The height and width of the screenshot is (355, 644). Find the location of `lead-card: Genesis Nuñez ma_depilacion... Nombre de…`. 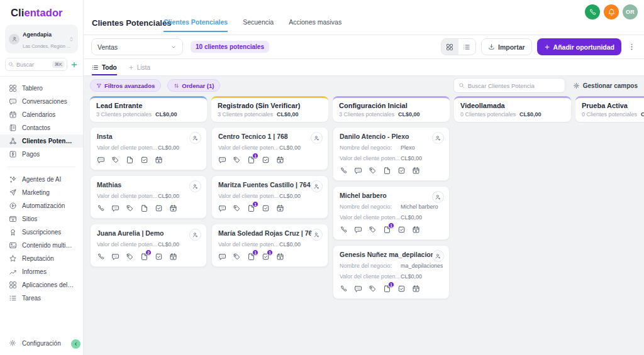

lead-card: Genesis Nuñez ma_depilacion... Nombre de… is located at coordinates (391, 272).